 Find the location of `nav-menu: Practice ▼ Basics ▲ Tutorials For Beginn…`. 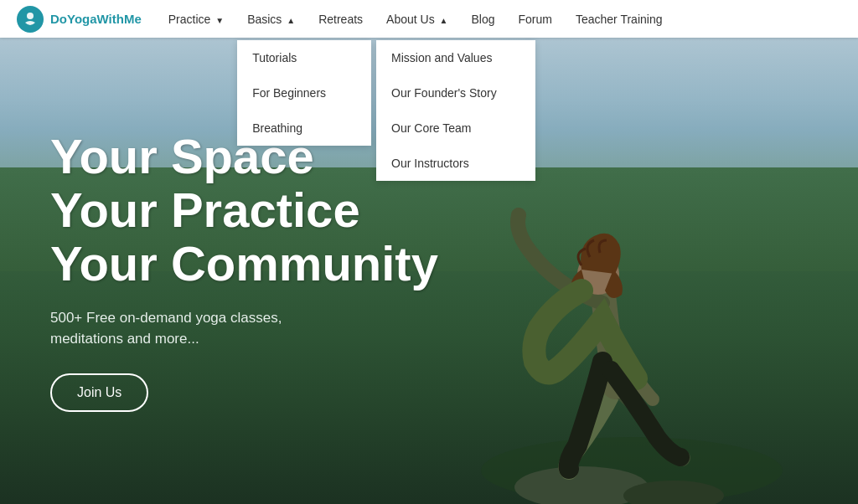

nav-menu: Practice ▼ Basics ▲ Tutorials For Beginn… is located at coordinates (416, 19).